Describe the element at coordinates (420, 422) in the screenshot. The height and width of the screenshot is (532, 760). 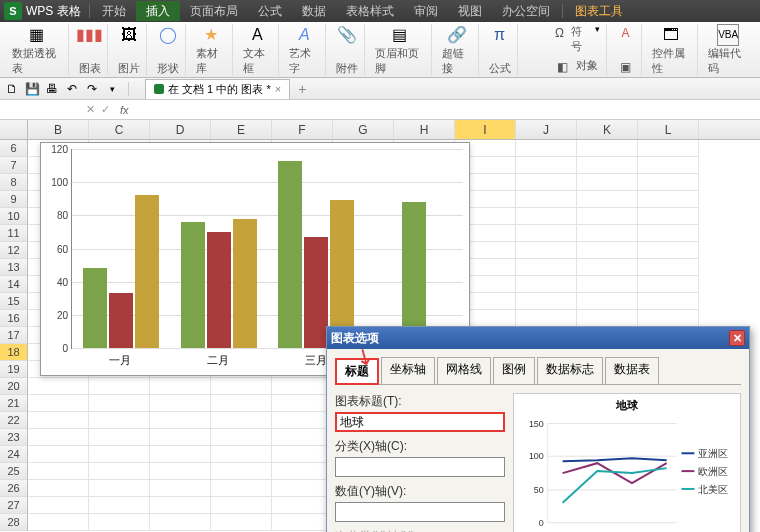
I see `input-chart-title` at that location.